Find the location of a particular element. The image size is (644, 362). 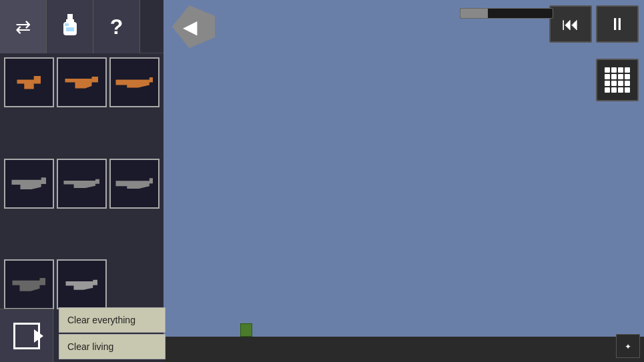

carbine-icon is located at coordinates (81, 285).